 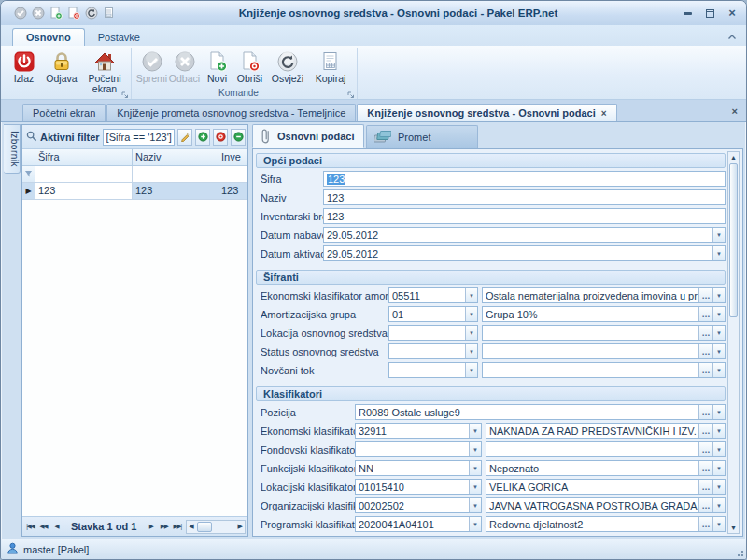 What do you see at coordinates (418, 431) in the screenshot?
I see `code-combo: 32911▼` at bounding box center [418, 431].